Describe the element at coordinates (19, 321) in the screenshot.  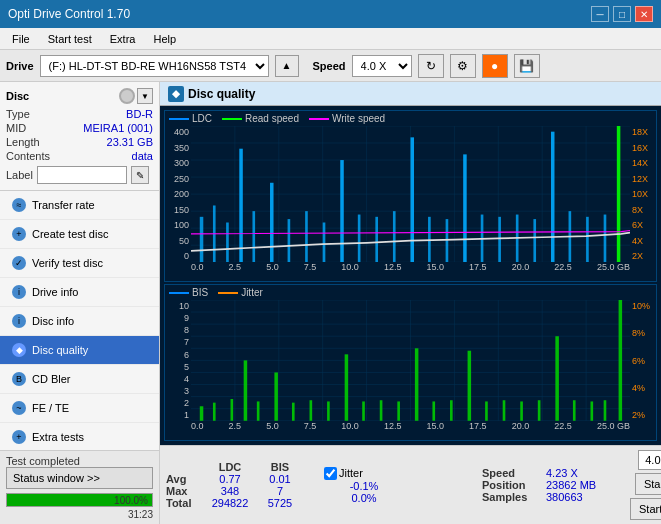
I see `disc-info-icon: i` at that location.